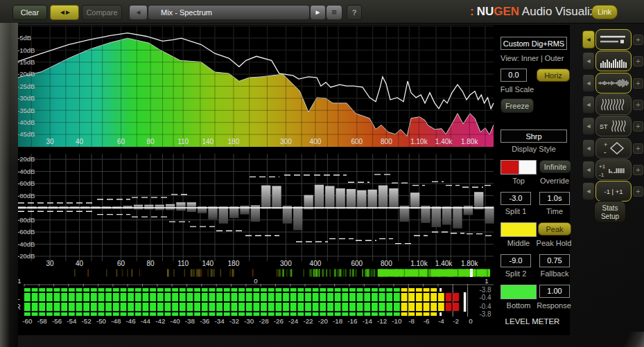 The height and width of the screenshot is (347, 644). What do you see at coordinates (514, 75) in the screenshot?
I see `full-scale-value: 0.0` at bounding box center [514, 75].